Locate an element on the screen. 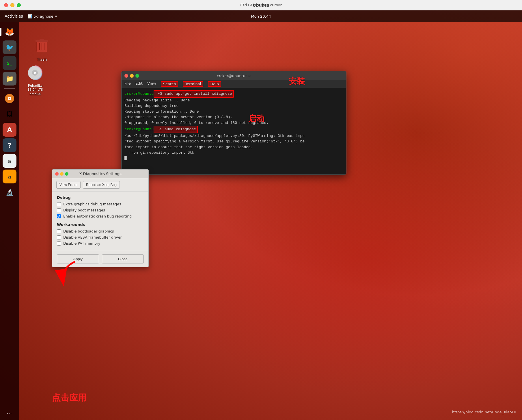 This screenshot has width=522, height=420. terminal-menu-help: Help is located at coordinates (215, 84).